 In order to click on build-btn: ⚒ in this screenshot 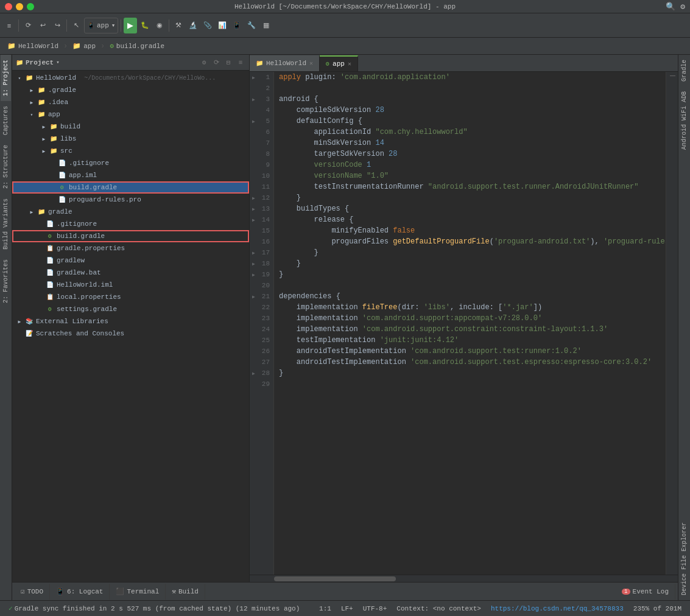, I will do `click(178, 26)`.